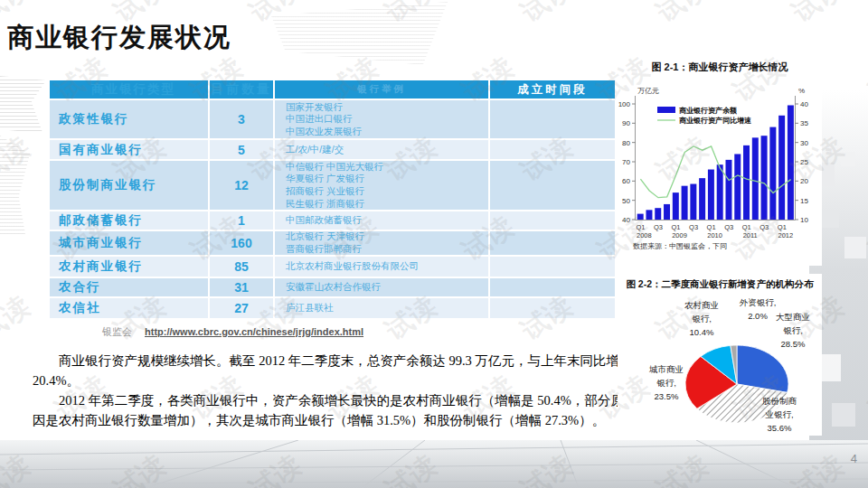 The width and height of the screenshot is (868, 488). What do you see at coordinates (626, 221) in the screenshot?
I see `left-axis-tick-label: 40` at bounding box center [626, 221].